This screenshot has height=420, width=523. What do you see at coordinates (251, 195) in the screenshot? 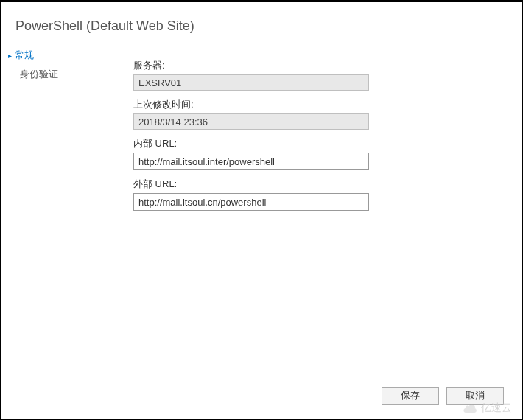
I see `field-external-url: 外部 URL:` at bounding box center [251, 195].